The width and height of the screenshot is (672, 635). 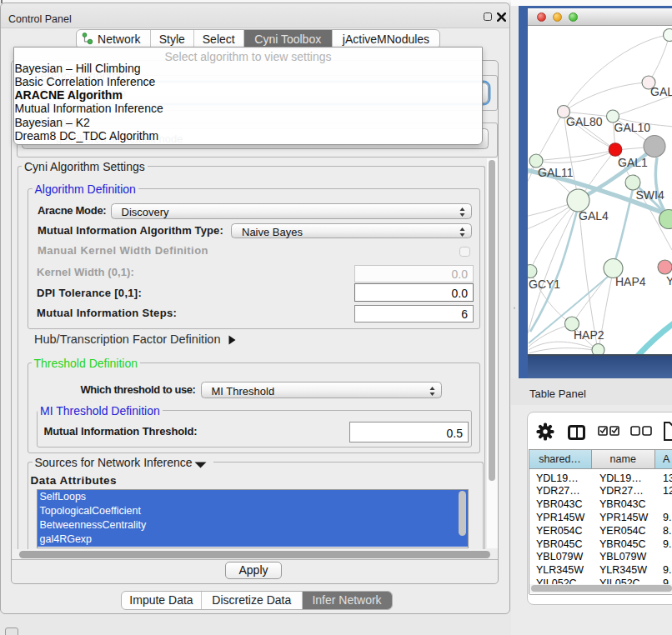 What do you see at coordinates (594, 216) in the screenshot?
I see `svg-text: GAL4` at bounding box center [594, 216].